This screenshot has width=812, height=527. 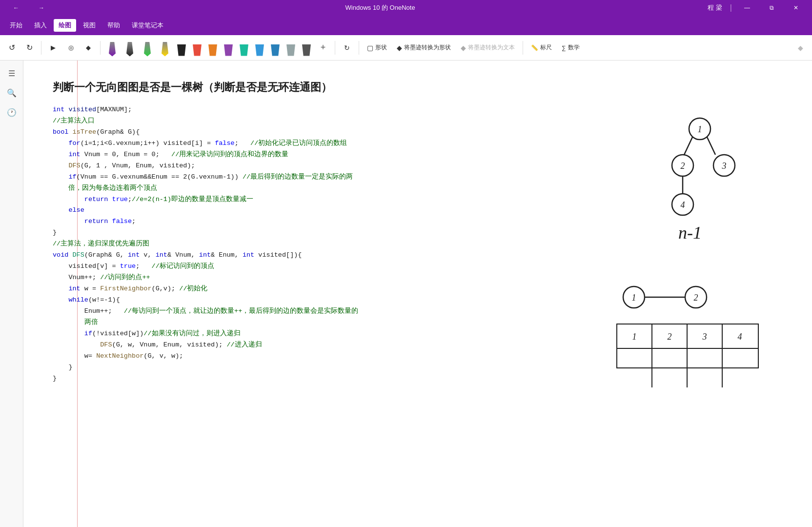 I want to click on lasso-tool: ◎, so click(x=71, y=48).